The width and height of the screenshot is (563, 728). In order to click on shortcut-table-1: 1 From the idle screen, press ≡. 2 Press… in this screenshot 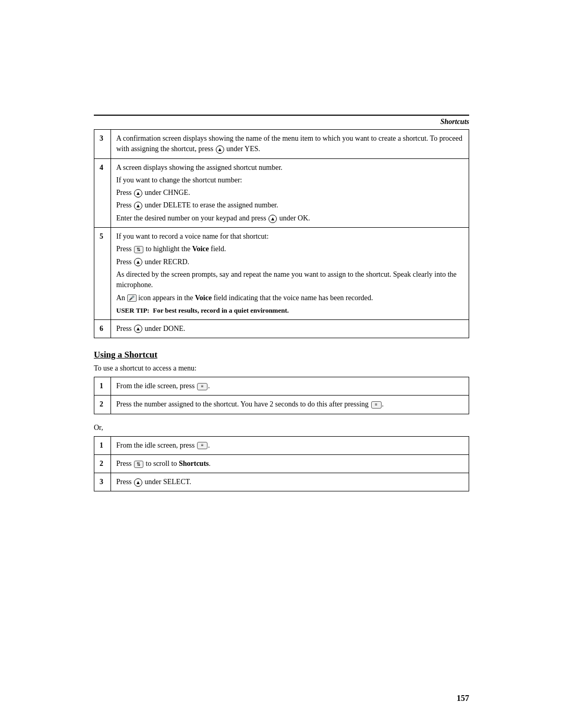, I will do `click(282, 396)`.